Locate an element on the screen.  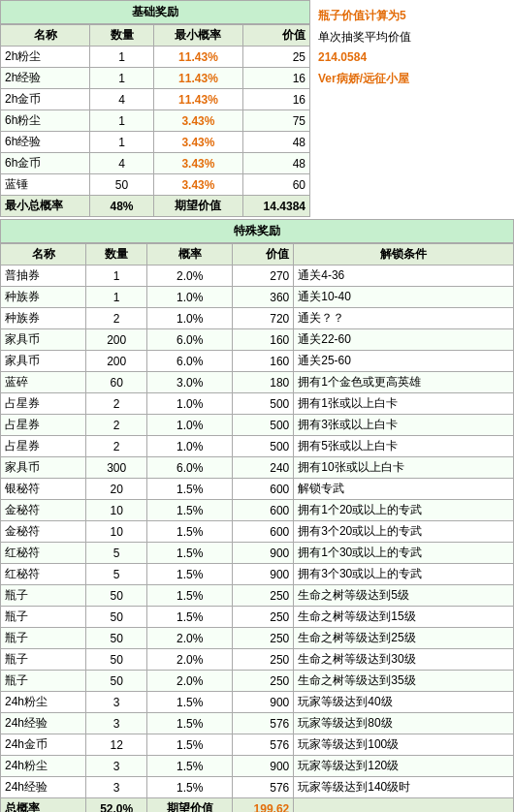
sp-cell-val: 240 is located at coordinates (264, 468).